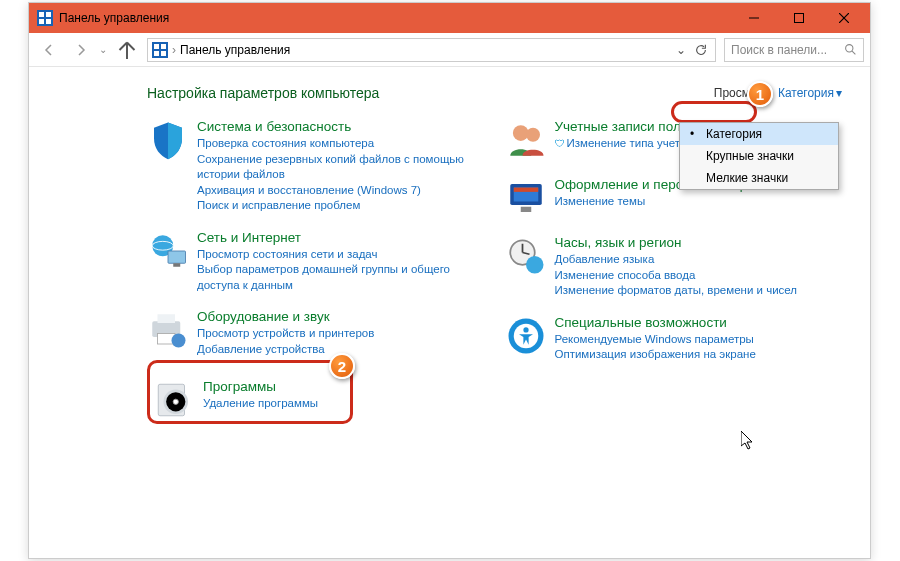  What do you see at coordinates (656, 355) in the screenshot?
I see `cat-link: Оптимизация изображения на экране` at bounding box center [656, 355].